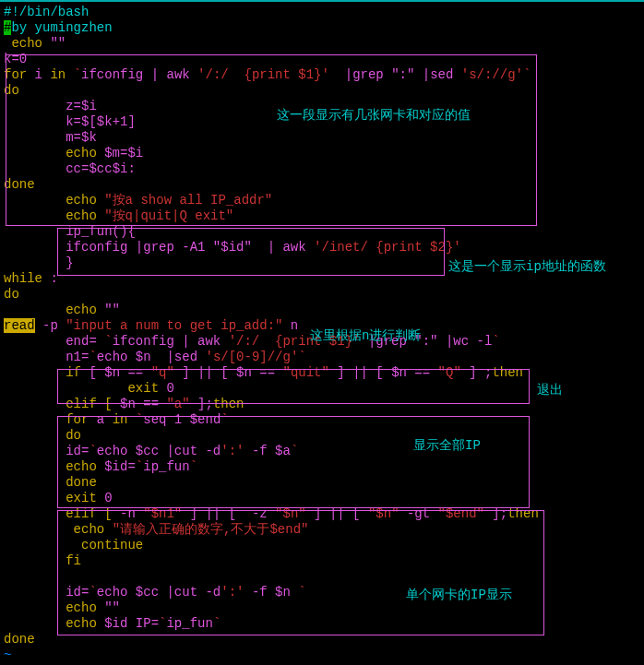  I want to click on read-kw: read, so click(19, 326).